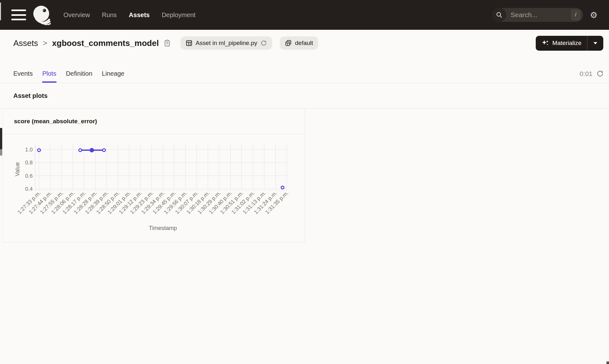 The height and width of the screenshot is (364, 609). I want to click on hamburger-menu-icon, so click(19, 15).